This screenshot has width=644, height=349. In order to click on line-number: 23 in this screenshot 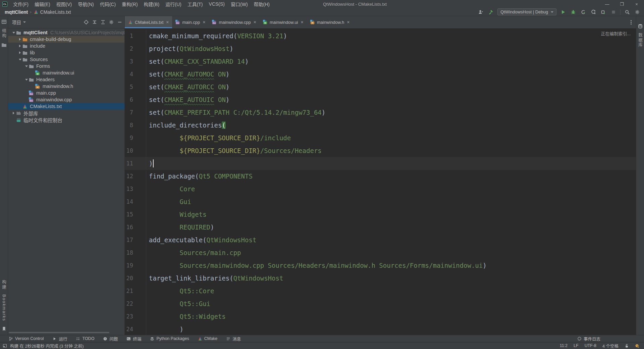, I will do `click(129, 316)`.